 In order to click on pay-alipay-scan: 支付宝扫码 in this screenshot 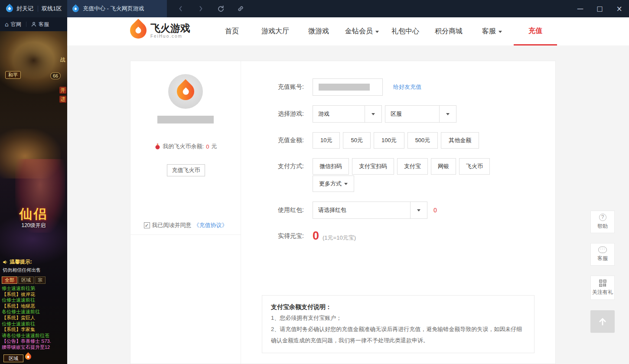, I will do `click(373, 166)`.